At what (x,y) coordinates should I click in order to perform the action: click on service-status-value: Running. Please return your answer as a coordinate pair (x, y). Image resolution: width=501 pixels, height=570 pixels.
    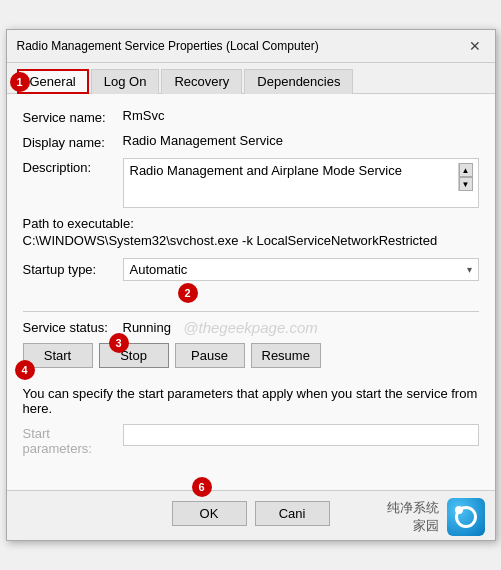
    Looking at the image, I should click on (147, 328).